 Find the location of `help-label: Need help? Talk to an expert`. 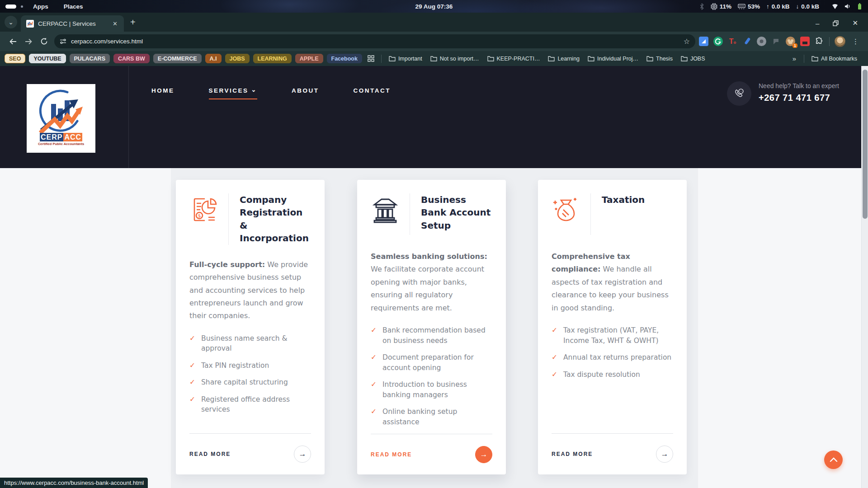

help-label: Need help? Talk to an expert is located at coordinates (799, 86).